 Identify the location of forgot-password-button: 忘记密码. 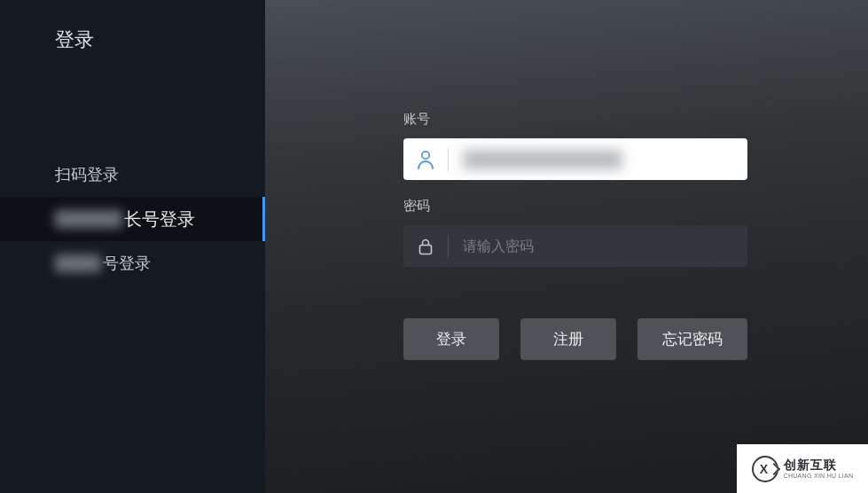
(692, 339).